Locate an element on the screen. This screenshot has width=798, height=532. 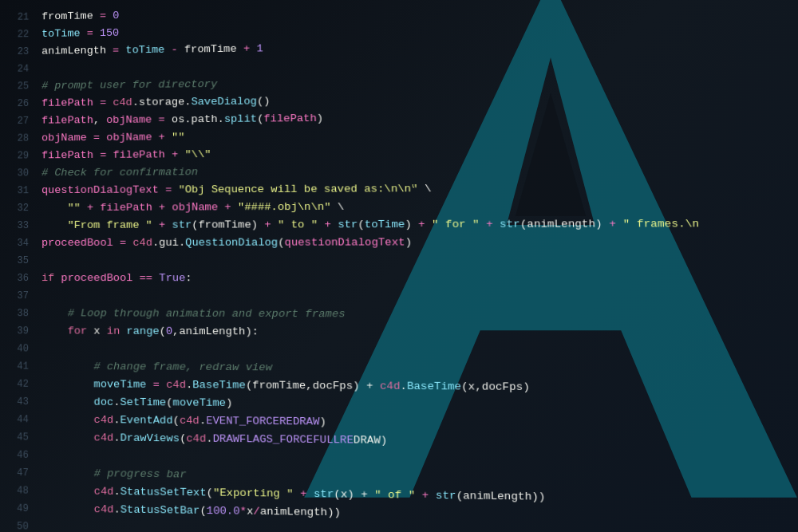
code-line: 33 "From frame " + str(fromTime) + " to … is located at coordinates (399, 225).